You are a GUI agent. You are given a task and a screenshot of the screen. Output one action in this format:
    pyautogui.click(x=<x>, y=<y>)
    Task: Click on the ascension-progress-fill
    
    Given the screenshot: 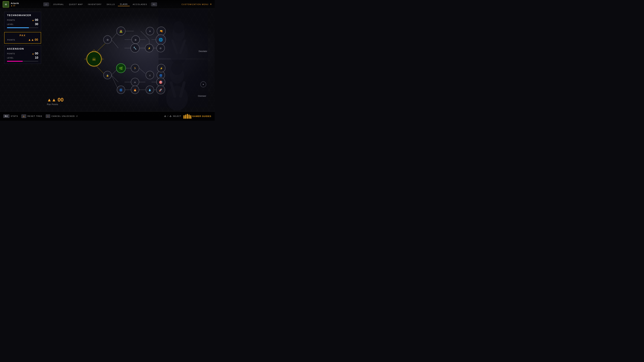 What is the action you would take?
    pyautogui.click(x=15, y=61)
    